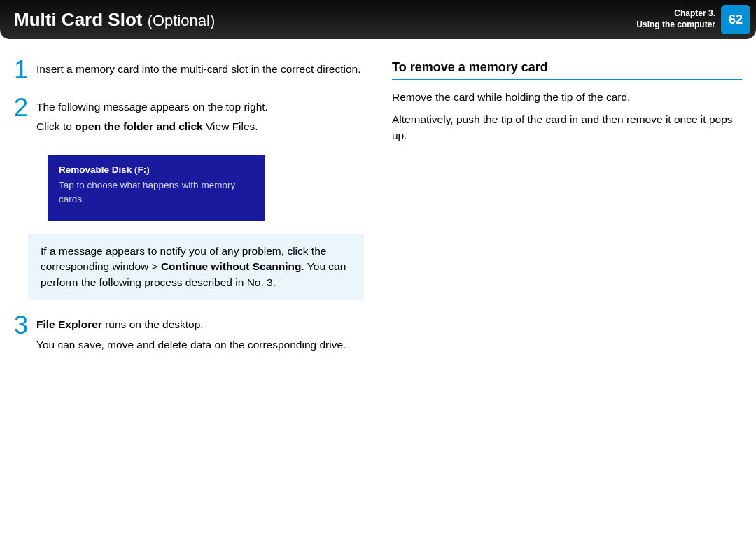  What do you see at coordinates (696, 20) in the screenshot?
I see `header-right: Chapter 3. Using the computer 62` at bounding box center [696, 20].